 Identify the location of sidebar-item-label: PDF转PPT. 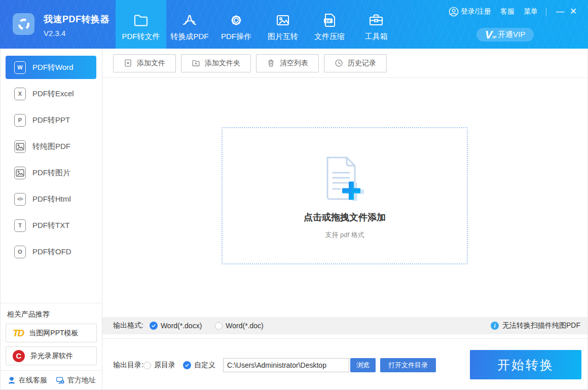
(51, 121).